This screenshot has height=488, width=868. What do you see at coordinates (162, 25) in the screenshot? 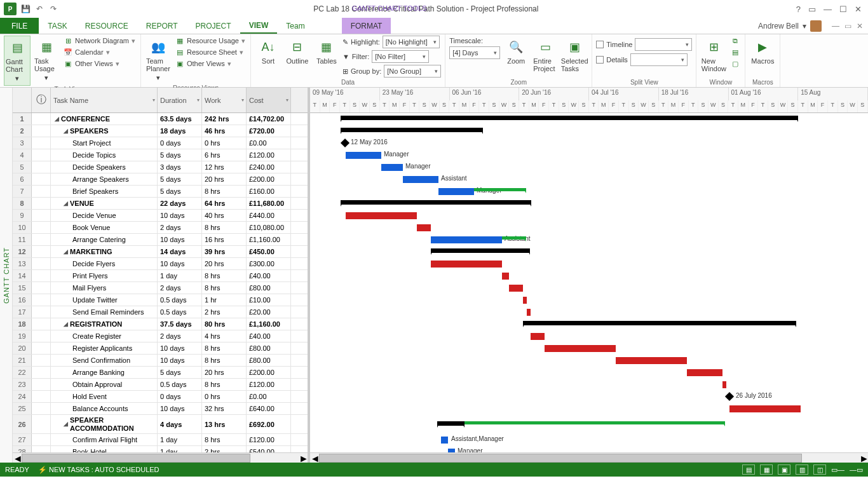
I see `tab-report: REPORT` at bounding box center [162, 25].